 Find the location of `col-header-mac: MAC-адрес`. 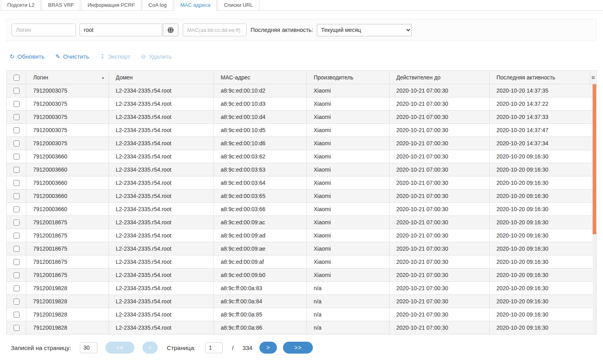

col-header-mac: MAC-адрес is located at coordinates (260, 77).